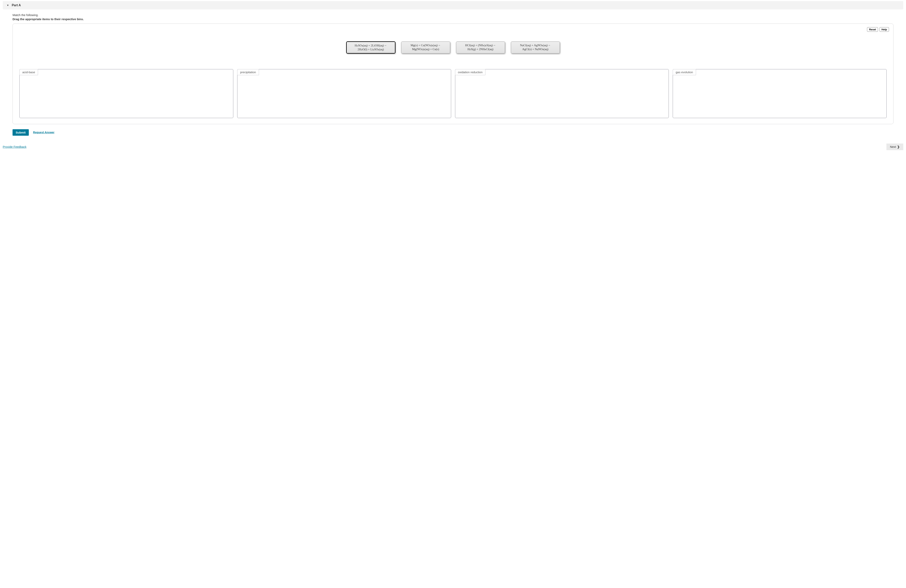  Describe the element at coordinates (453, 30) in the screenshot. I see `workspace-toolbar: Reset Help` at that location.